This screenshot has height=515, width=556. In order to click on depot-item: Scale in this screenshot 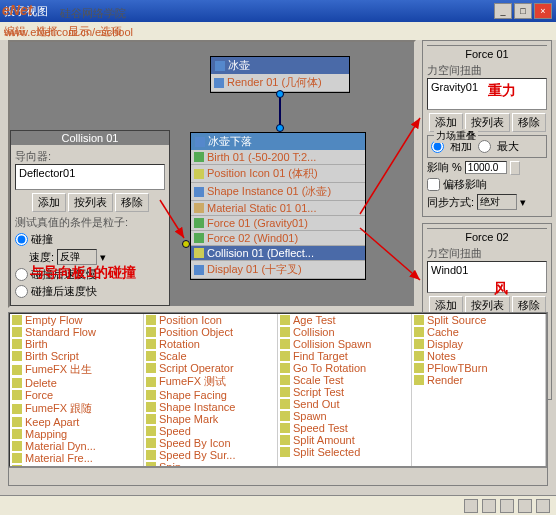, I will do `click(210, 356)`.